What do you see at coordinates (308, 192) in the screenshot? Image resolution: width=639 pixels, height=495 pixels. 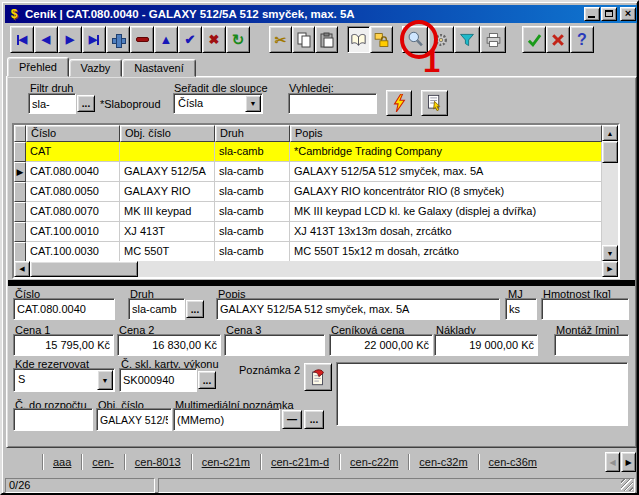 I see `table-row: CAT.080.0050 GALAXY RIO sla-camb GALAXY …` at bounding box center [308, 192].